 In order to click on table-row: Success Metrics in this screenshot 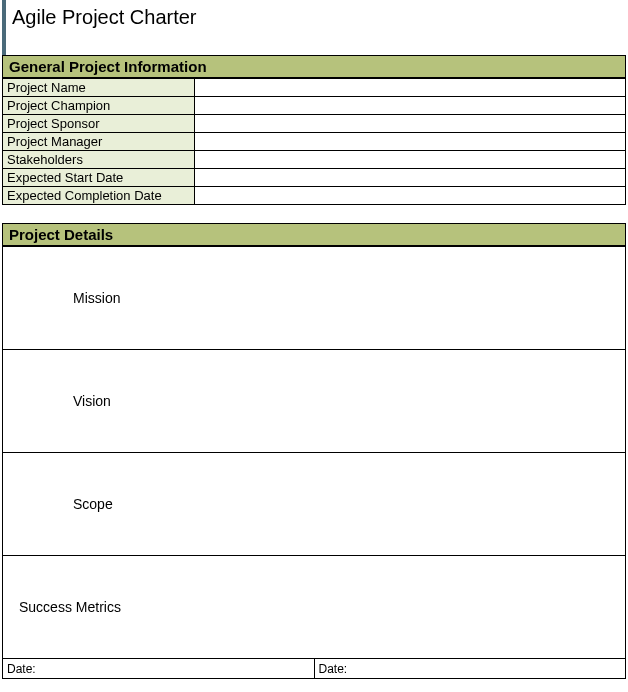, I will do `click(314, 608)`.